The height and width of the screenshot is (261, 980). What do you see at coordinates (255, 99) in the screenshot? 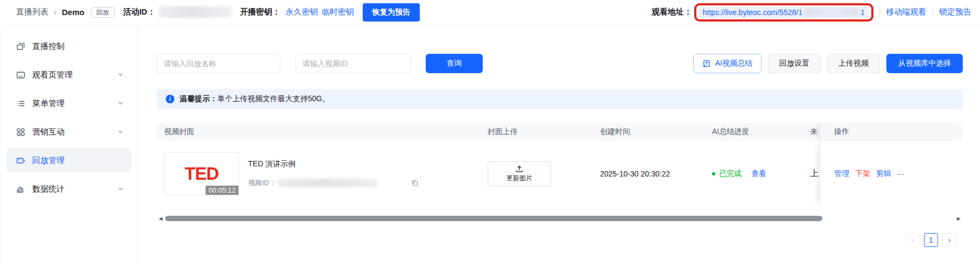
I see `notice-text: 温馨提示：单个上传视频文件最大支持50G。` at bounding box center [255, 99].